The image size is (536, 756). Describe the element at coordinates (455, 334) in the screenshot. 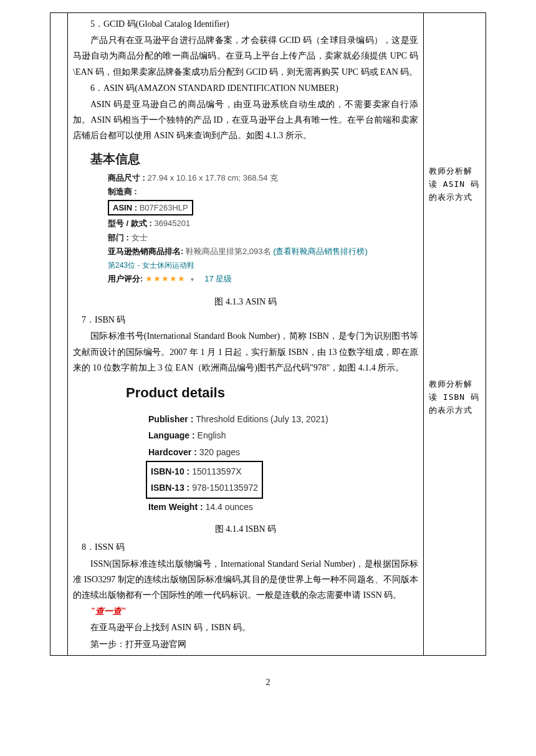

I see `annotation-cell: 教师分析解读 ASIN 码的表示方式 教师分析解读 ISBN 码的表示方式` at that location.